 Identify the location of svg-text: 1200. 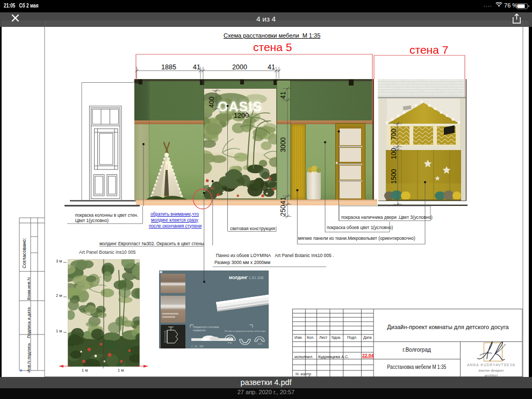
(241, 116).